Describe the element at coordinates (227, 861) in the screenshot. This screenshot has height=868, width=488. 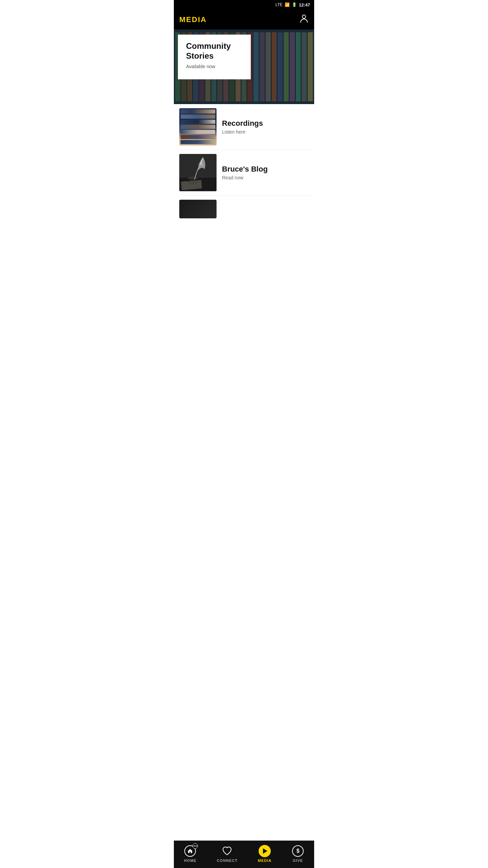
I see `connect-nav-label: CONNECT` at that location.